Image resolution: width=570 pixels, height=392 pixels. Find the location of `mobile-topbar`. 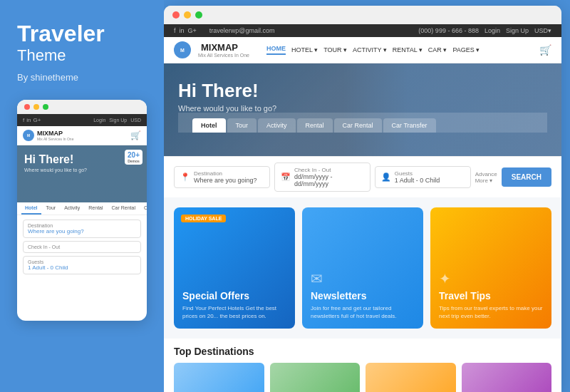

mobile-topbar is located at coordinates (82, 107).